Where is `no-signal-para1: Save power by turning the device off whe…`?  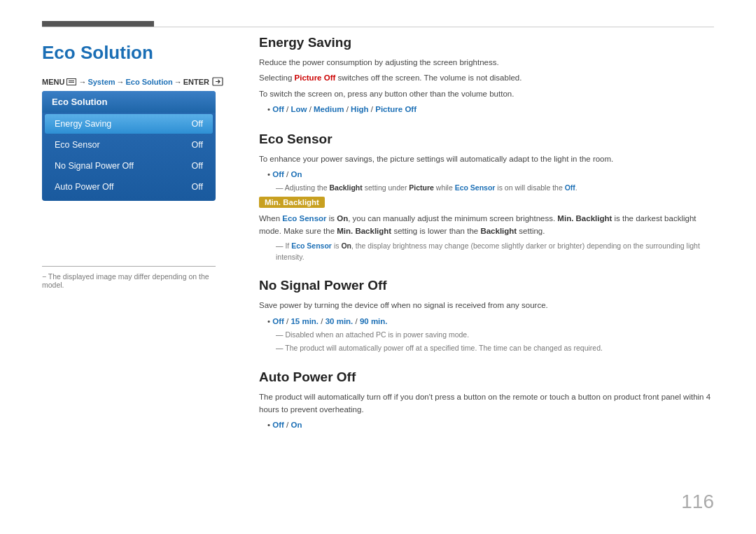 no-signal-para1: Save power by turning the device off whe… is located at coordinates (486, 305).